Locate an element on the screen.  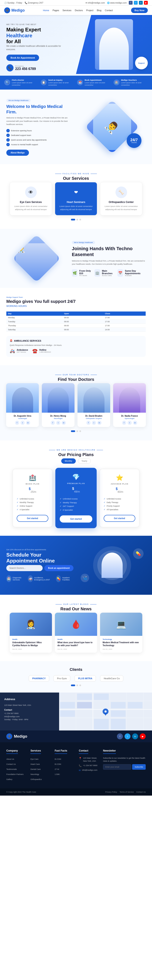
book-appointment-button: Book an appointment is located at coordinates (59, 568).